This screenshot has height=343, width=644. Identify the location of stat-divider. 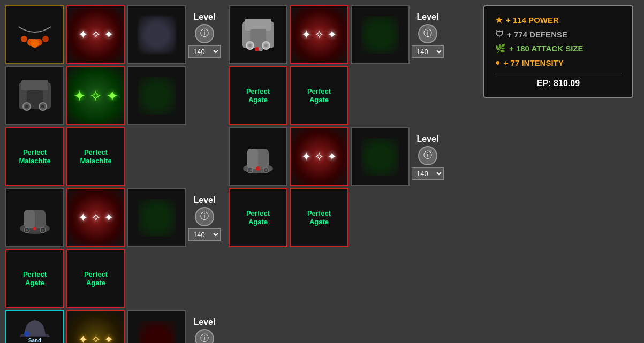
(558, 73).